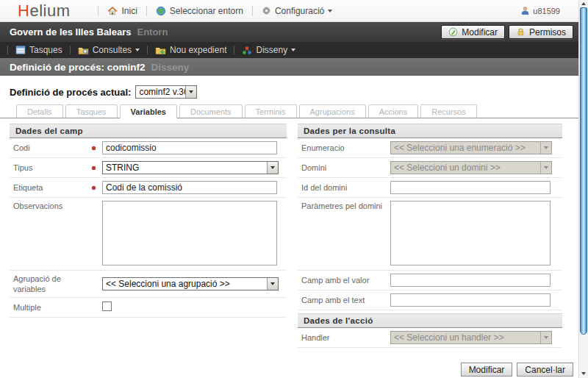 The height and width of the screenshot is (378, 588). Describe the element at coordinates (584, 374) in the screenshot. I see `scroll-down-icon` at that location.